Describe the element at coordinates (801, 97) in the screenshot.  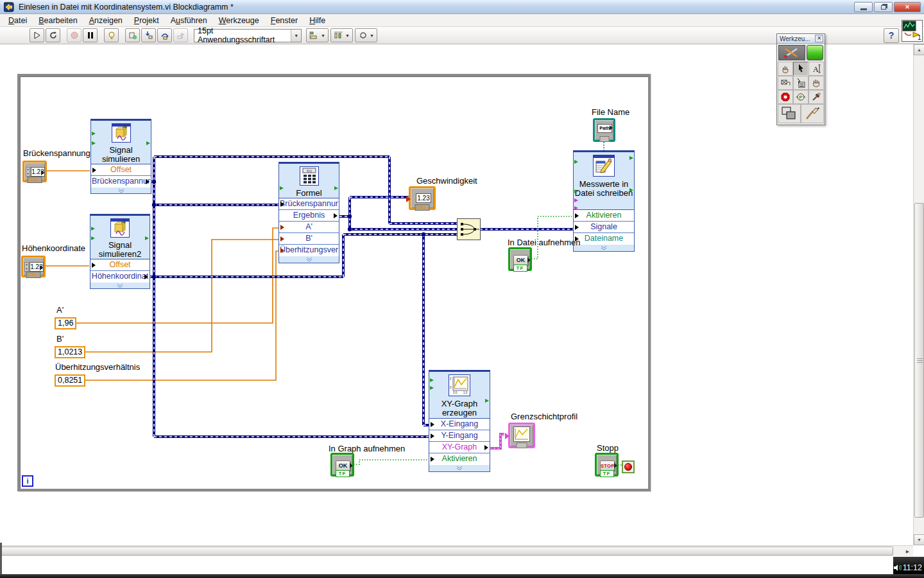
I see `probe-data-tool: P` at that location.